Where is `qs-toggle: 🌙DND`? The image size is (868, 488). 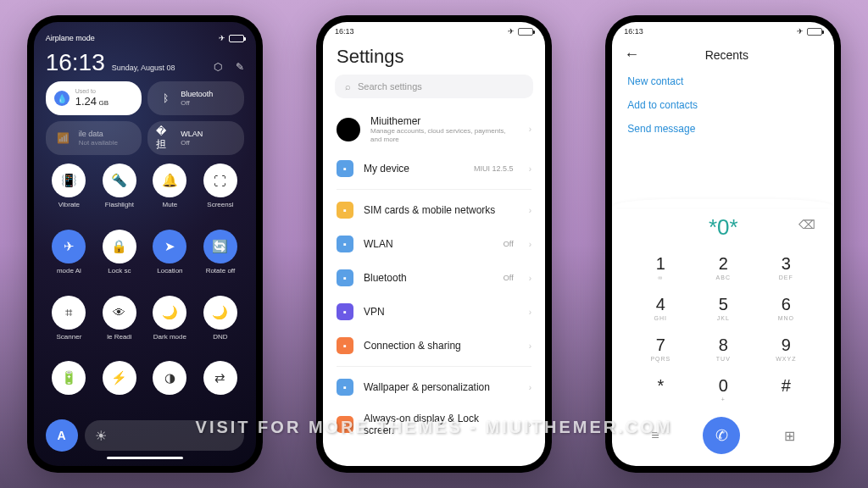
qs-toggle: 🌙DND is located at coordinates (220, 326).